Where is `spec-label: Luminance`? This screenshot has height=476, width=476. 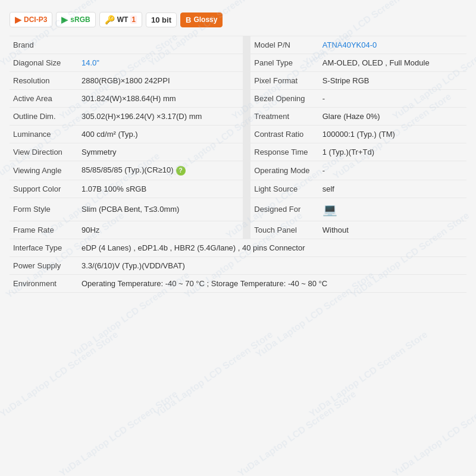
spec-label: Luminance is located at coordinates (44, 134).